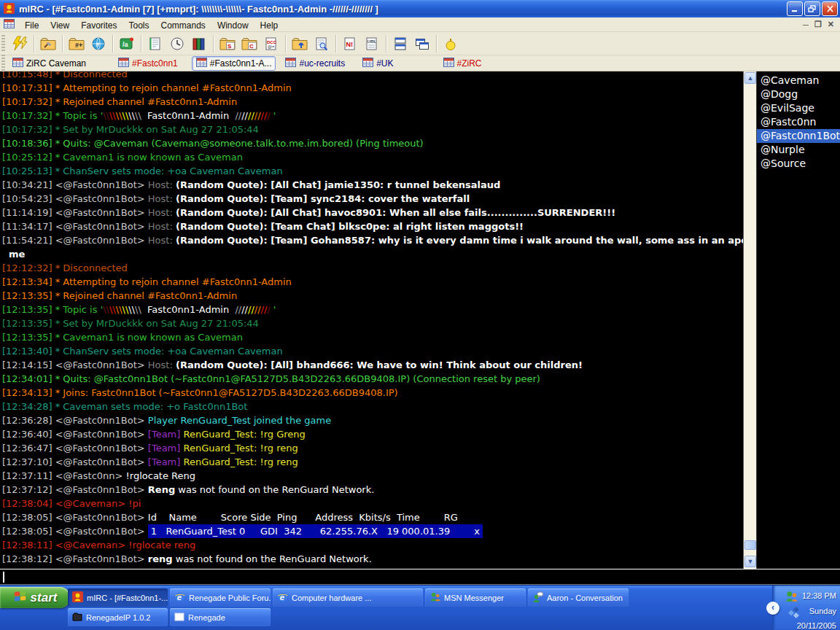  I want to click on tab-label: #Fastc0nn1-A..., so click(241, 63).